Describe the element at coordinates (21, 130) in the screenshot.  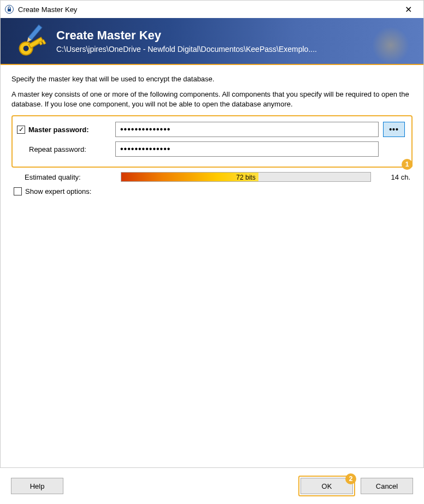
I see `master-password-checkbox: ✓` at that location.